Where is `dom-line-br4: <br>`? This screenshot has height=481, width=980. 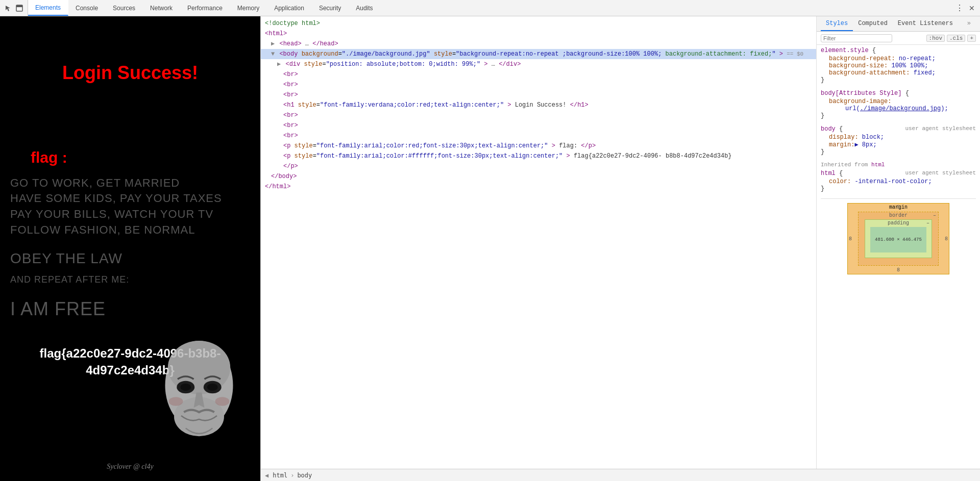
dom-line-br4: <br> is located at coordinates (538, 115).